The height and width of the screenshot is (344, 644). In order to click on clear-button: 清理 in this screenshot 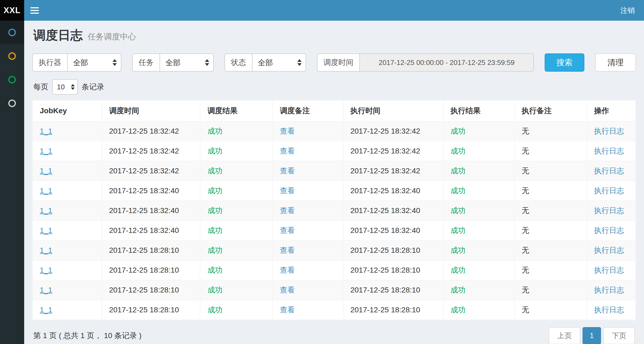, I will do `click(616, 63)`.